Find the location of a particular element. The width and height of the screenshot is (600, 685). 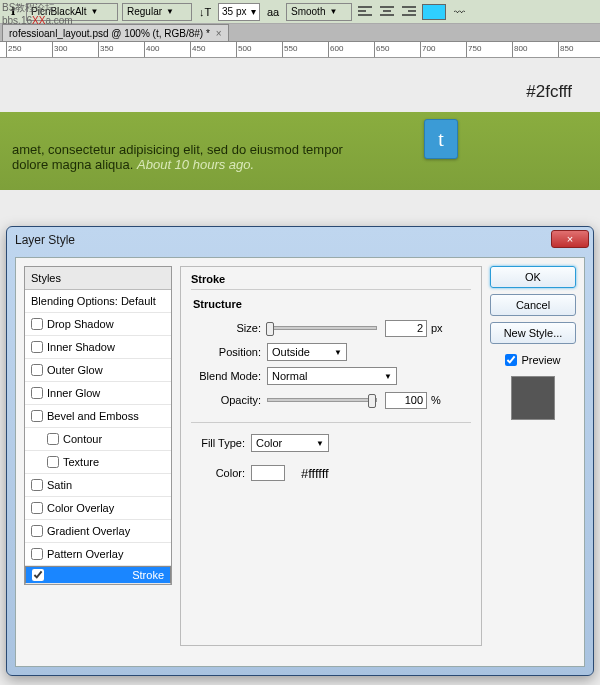

style-label: Texture is located at coordinates (81, 462).